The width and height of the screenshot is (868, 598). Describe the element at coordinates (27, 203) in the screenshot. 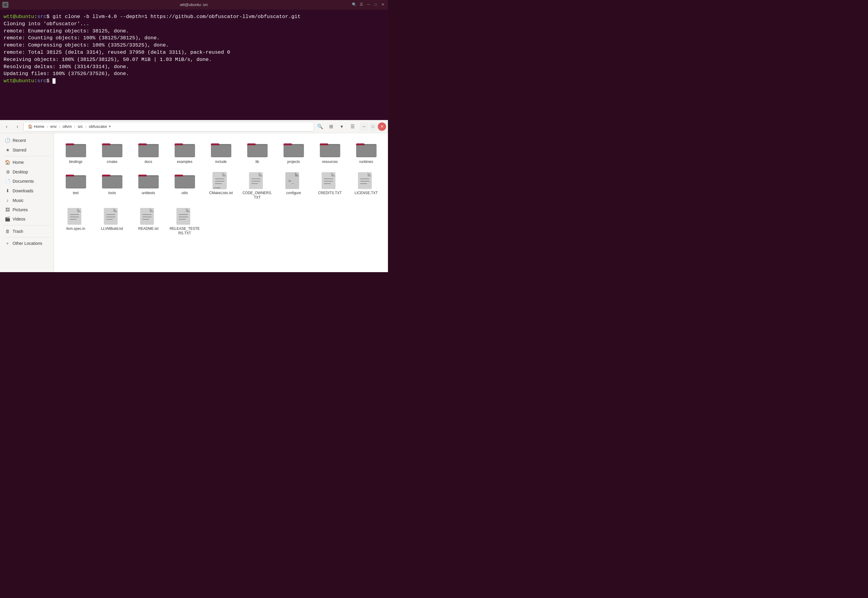

I see `fm-sidebar: 🕐 Recent ★ Starred 🏠 Home 🖥 Desktop 📄 Do…` at that location.